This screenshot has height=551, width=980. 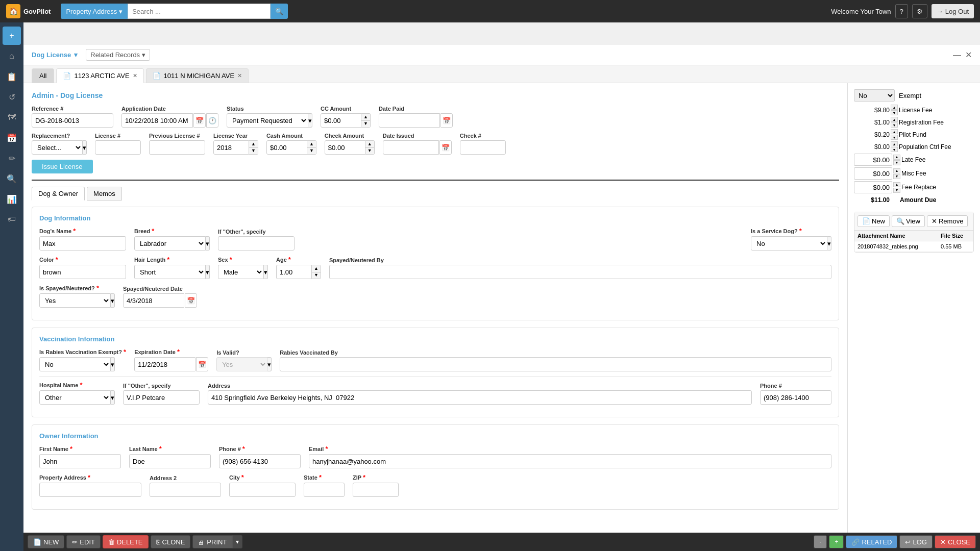 What do you see at coordinates (836, 542) in the screenshot?
I see `plus-button: +` at bounding box center [836, 542].